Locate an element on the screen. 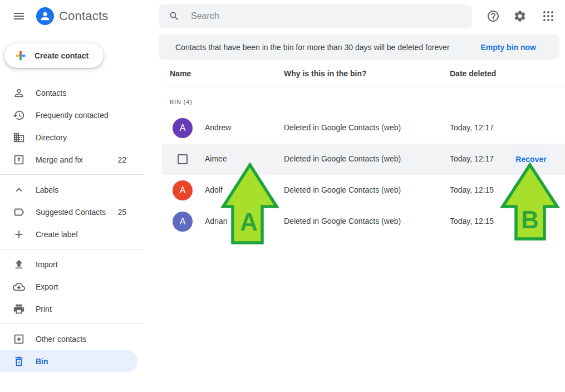 This screenshot has height=392, width=565. sidebar-item-frequently-contacted: Frequently contacted is located at coordinates (69, 115).